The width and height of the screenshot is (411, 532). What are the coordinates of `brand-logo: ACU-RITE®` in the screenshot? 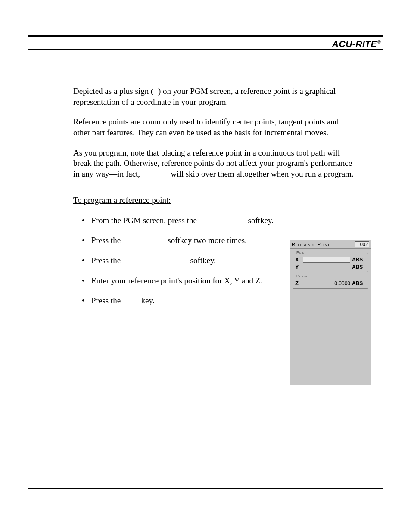 It's located at (357, 44).